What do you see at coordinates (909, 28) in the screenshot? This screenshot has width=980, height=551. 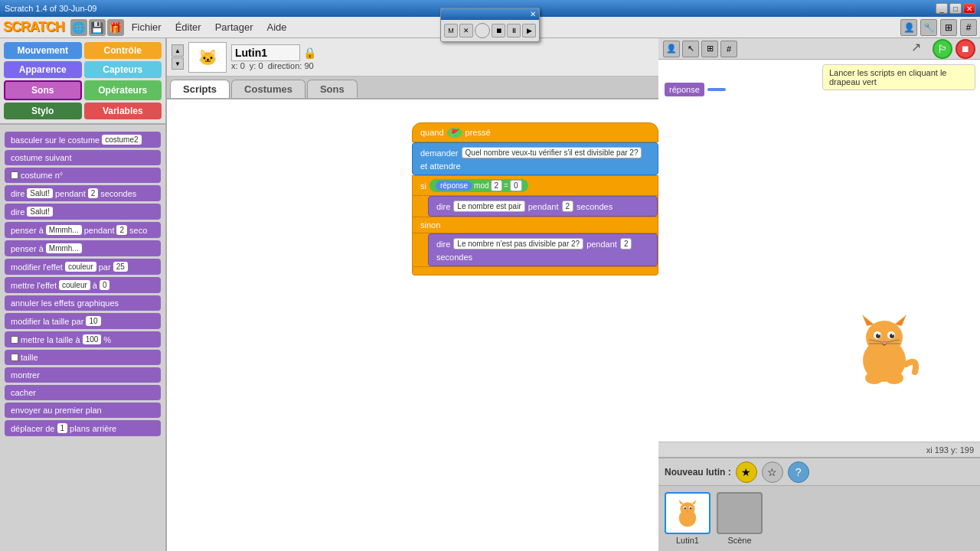 I see `user-icon: 👤` at bounding box center [909, 28].